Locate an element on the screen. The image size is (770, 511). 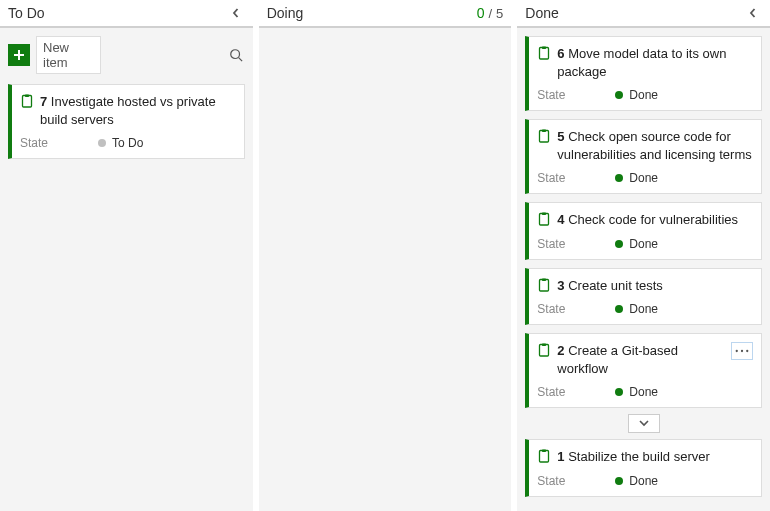
card-title: 3 Create unit tests is located at coordinates (655, 286).